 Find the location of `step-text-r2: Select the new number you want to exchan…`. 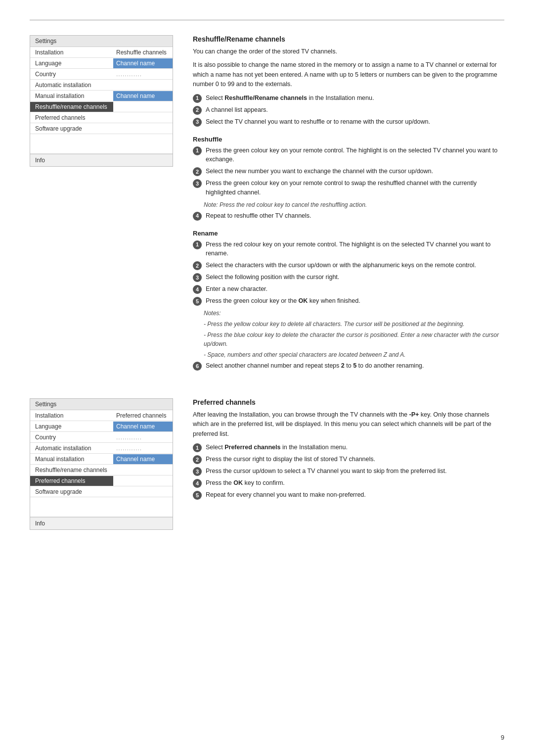

step-text-r2: Select the new number you want to exchan… is located at coordinates (355, 171).